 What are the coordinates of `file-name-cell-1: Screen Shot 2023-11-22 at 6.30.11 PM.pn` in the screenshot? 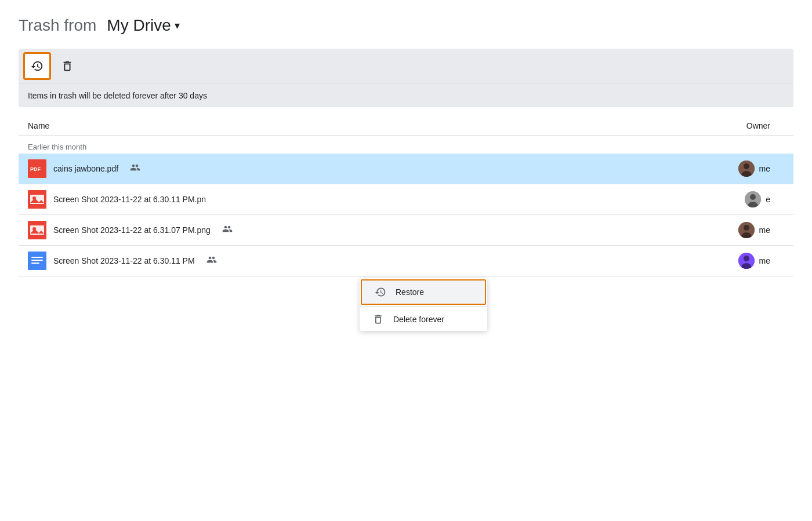 It's located at (319, 199).